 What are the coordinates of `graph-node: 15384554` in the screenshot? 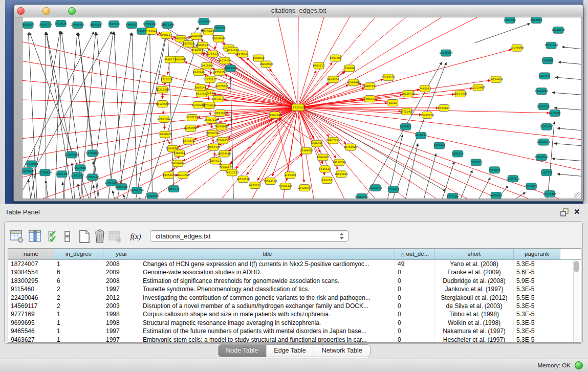 It's located at (307, 150).